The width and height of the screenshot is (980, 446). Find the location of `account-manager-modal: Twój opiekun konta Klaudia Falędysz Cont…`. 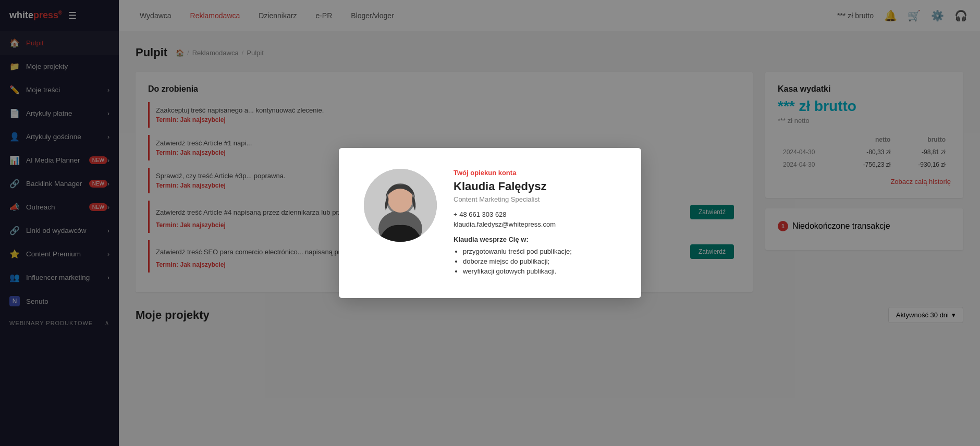

account-manager-modal: Twój opiekun konta Klaudia Falędysz Cont… is located at coordinates (490, 223).